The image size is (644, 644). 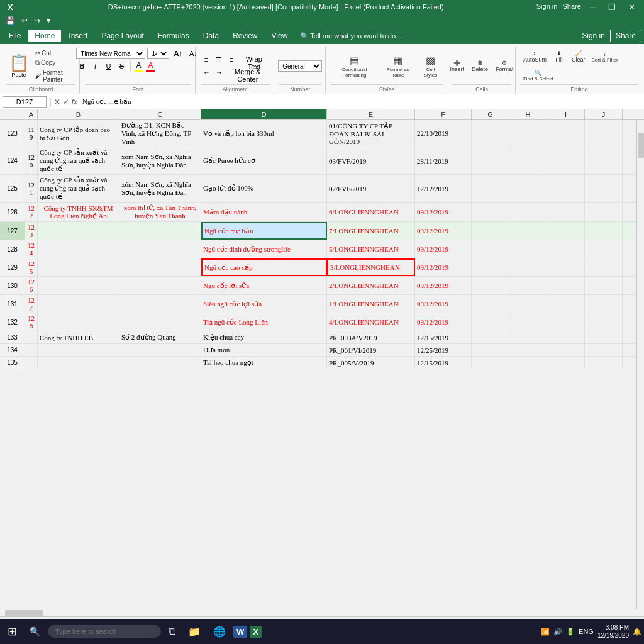 What do you see at coordinates (31, 161) in the screenshot?
I see `cell-a124: 120` at bounding box center [31, 161].